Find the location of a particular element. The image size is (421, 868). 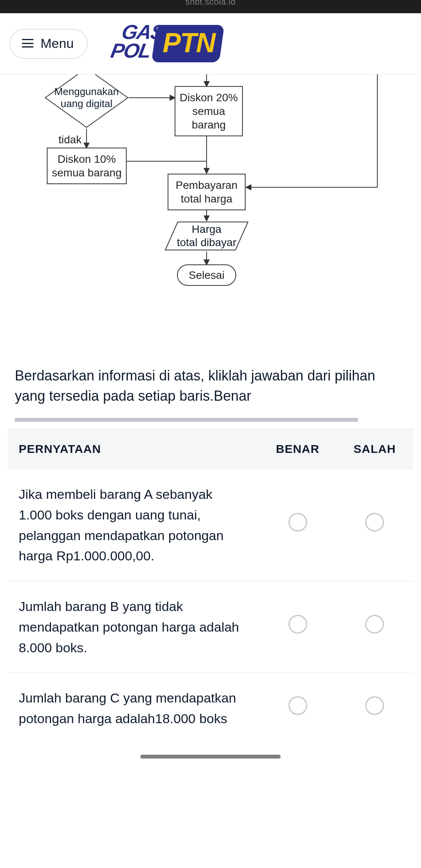

browser-url-bar: snbt.scola.id is located at coordinates (210, 7).